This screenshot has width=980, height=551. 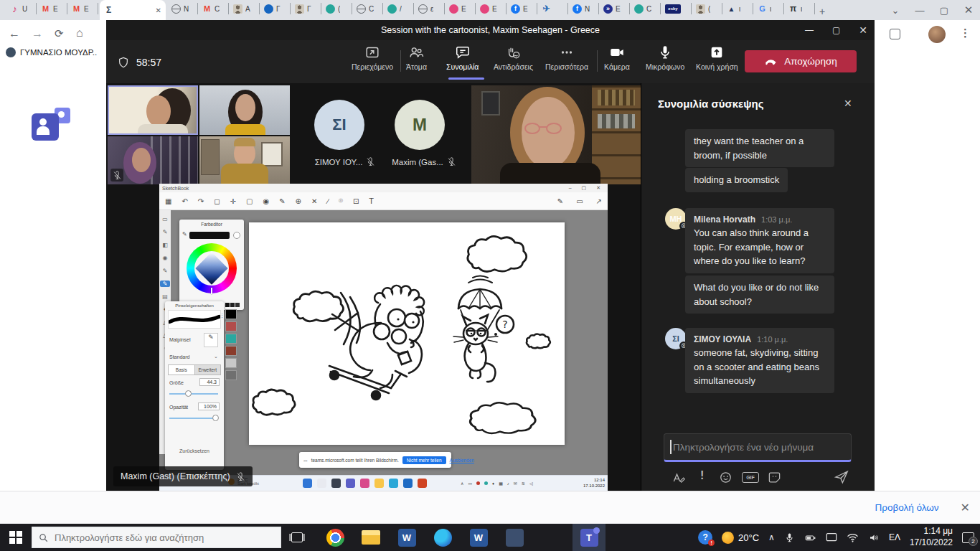 What do you see at coordinates (969, 10) in the screenshot?
I see `browser-close-button: ✕` at bounding box center [969, 10].